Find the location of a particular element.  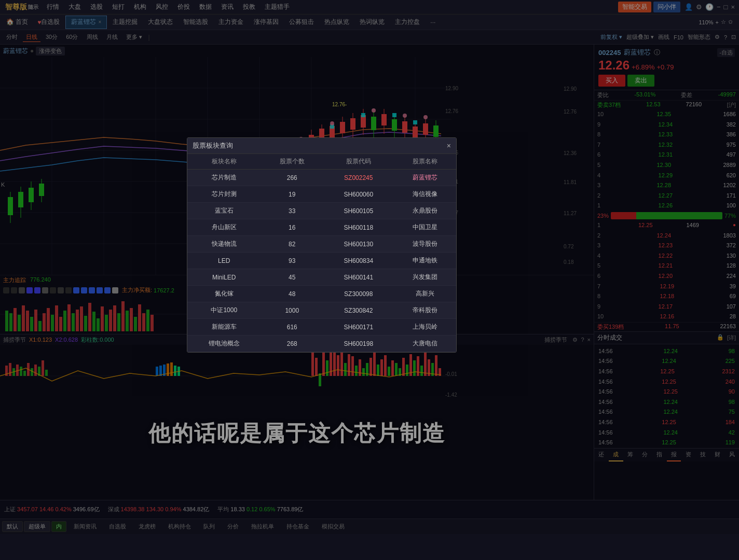

modal-sector: 舟山新区 is located at coordinates (224, 228).